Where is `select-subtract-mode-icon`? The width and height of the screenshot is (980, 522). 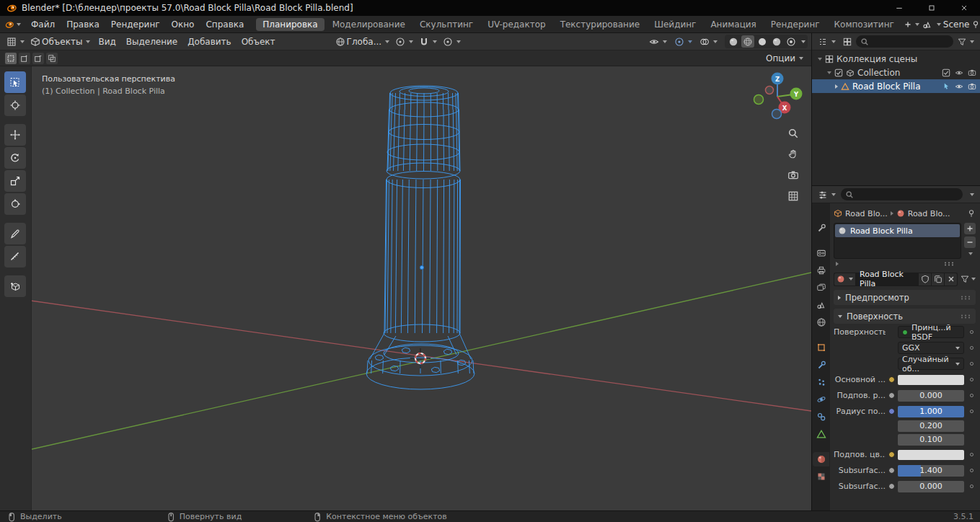
select-subtract-mode-icon is located at coordinates (38, 58).